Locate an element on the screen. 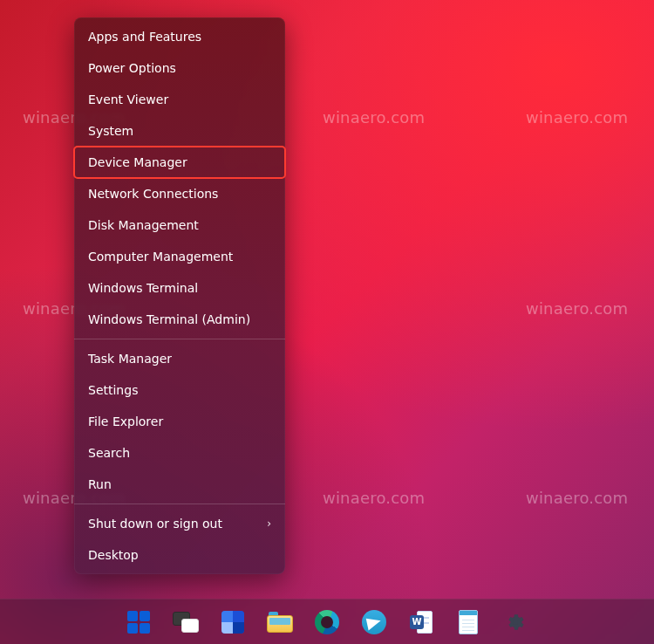  menu-item-label: Network Connections is located at coordinates (153, 194).